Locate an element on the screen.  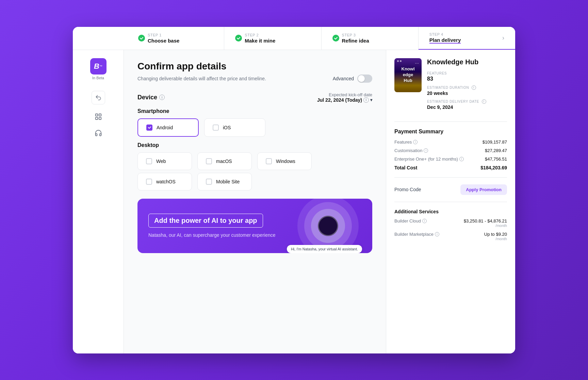
toggle-knob is located at coordinates (361, 79).